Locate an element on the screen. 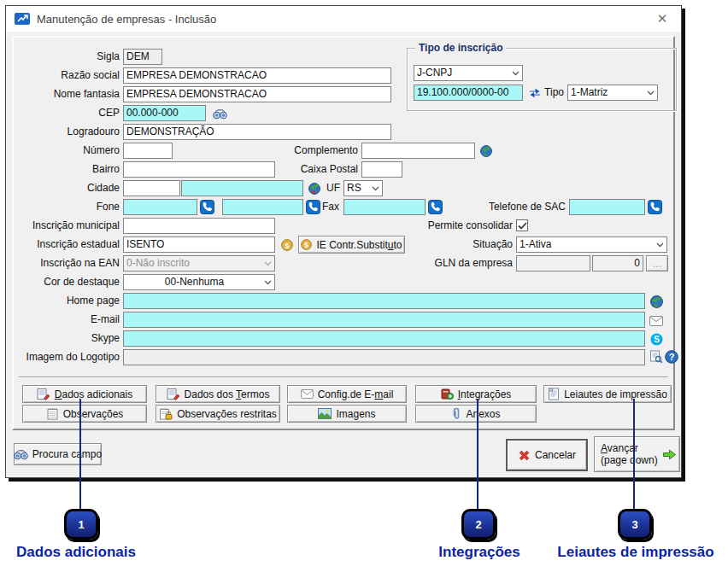 The height and width of the screenshot is (578, 728). svg-text: S is located at coordinates (656, 340).